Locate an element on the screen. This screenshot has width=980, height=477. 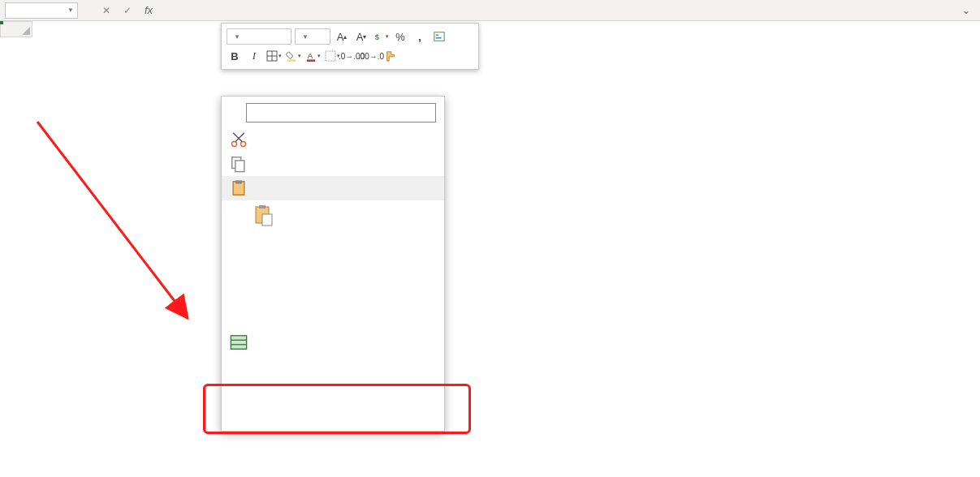
fill-color-icon: ▾ is located at coordinates (293, 56).